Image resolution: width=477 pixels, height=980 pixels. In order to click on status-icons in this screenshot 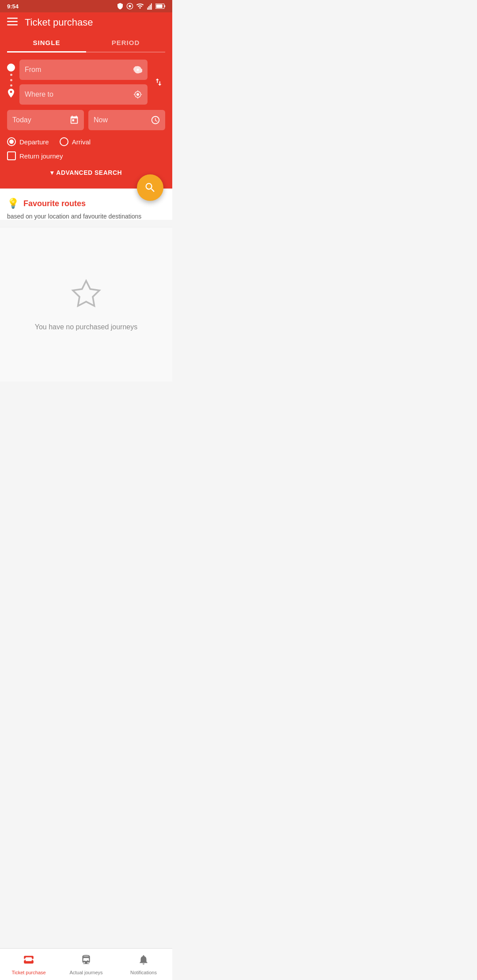, I will do `click(141, 6)`.